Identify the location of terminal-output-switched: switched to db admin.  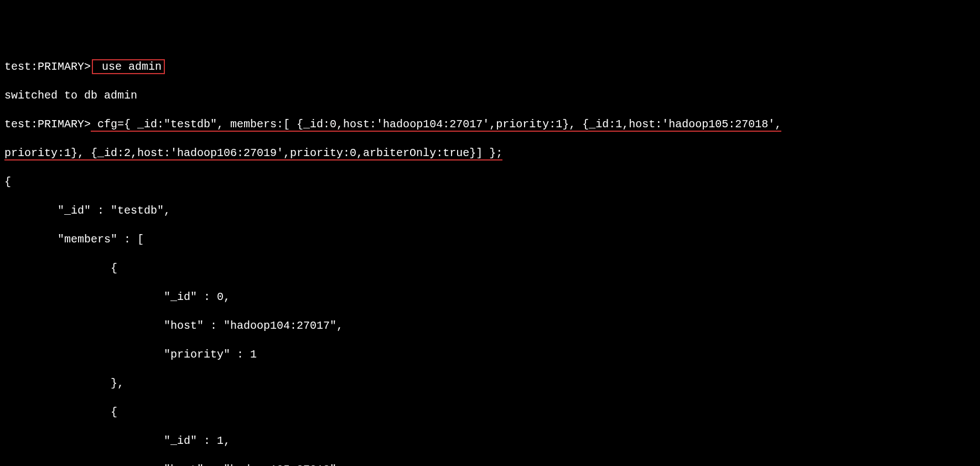
(490, 96).